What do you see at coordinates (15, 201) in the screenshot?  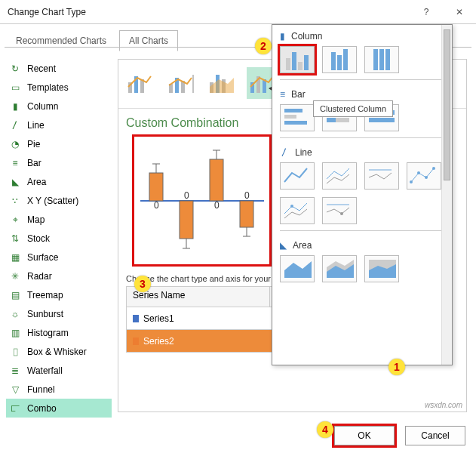 I see `scatter-icon: ∵` at bounding box center [15, 201].